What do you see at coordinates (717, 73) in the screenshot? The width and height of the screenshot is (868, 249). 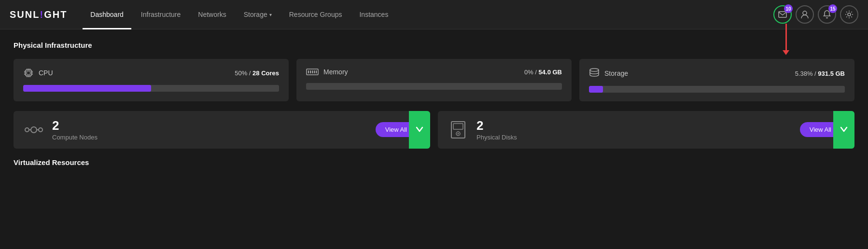 I see `storage-header: Storage 5.38% / 931.5 GB` at bounding box center [717, 73].